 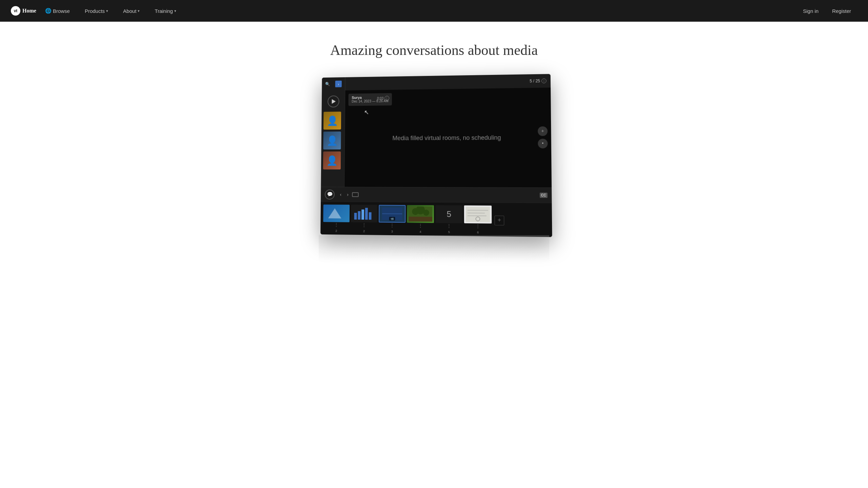 I want to click on browse-label: Browse, so click(x=61, y=11).